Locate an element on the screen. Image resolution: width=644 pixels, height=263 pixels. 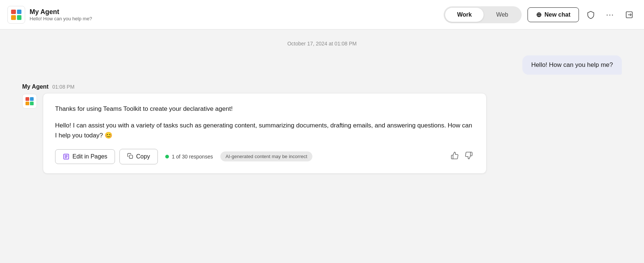
green-dot-icon is located at coordinates (167, 157).